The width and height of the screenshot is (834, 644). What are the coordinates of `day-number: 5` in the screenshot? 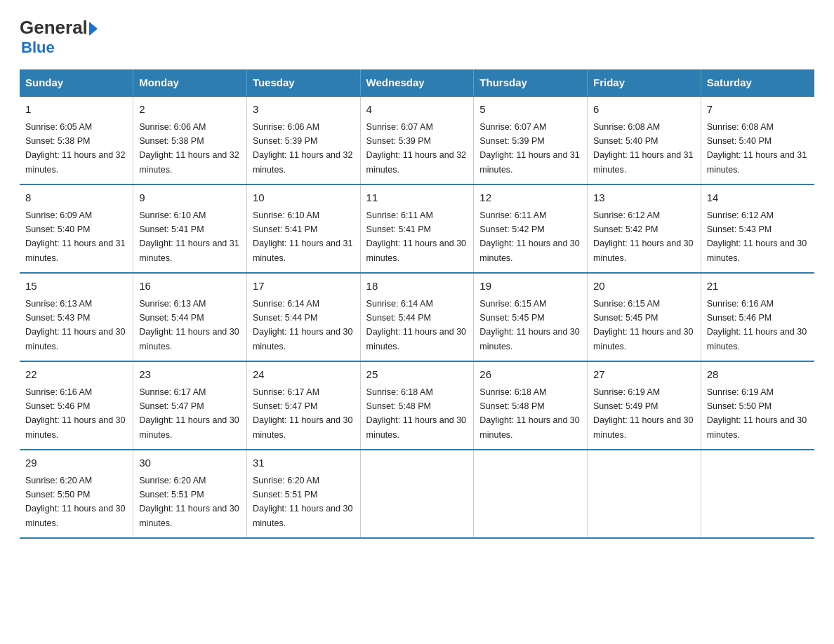 It's located at (531, 109).